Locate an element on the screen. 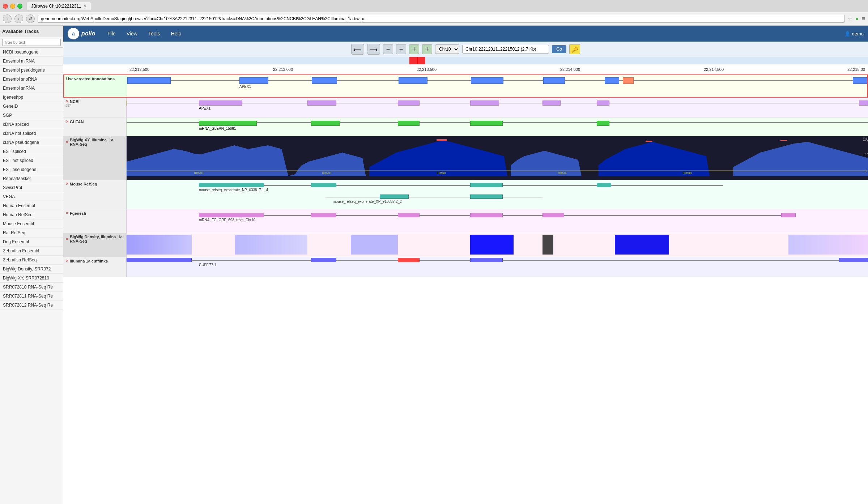 The height and width of the screenshot is (504, 868). sidebar-item-repeatmasker: RepeatMasker is located at coordinates (31, 179).